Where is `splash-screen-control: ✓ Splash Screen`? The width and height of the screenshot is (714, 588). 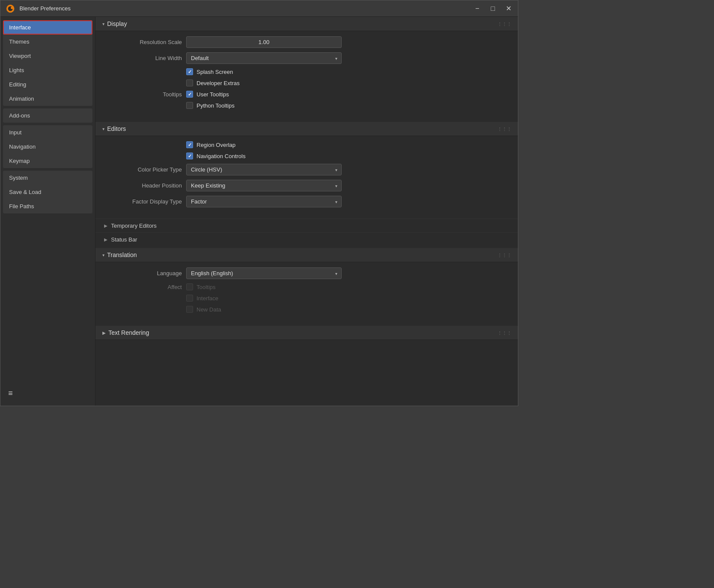 splash-screen-control: ✓ Splash Screen is located at coordinates (264, 72).